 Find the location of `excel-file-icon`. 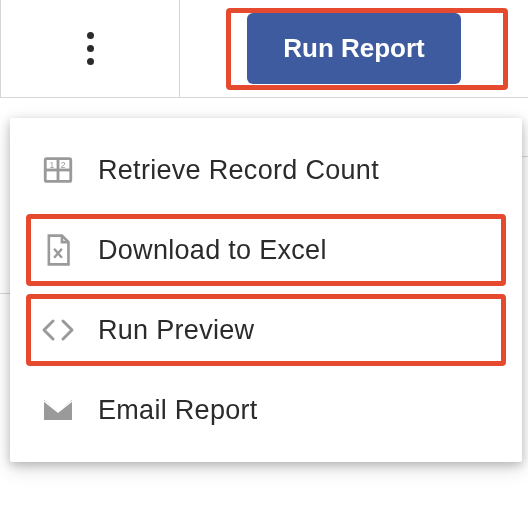

excel-file-icon is located at coordinates (58, 250).